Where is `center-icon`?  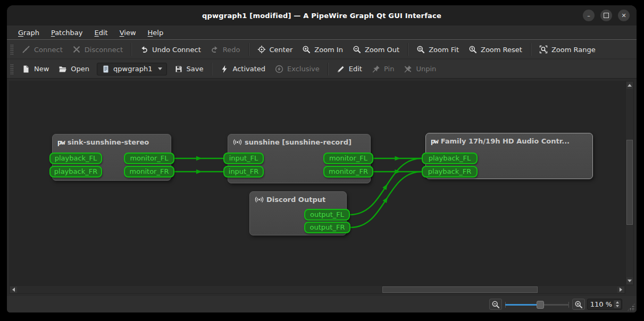 center-icon is located at coordinates (262, 49).